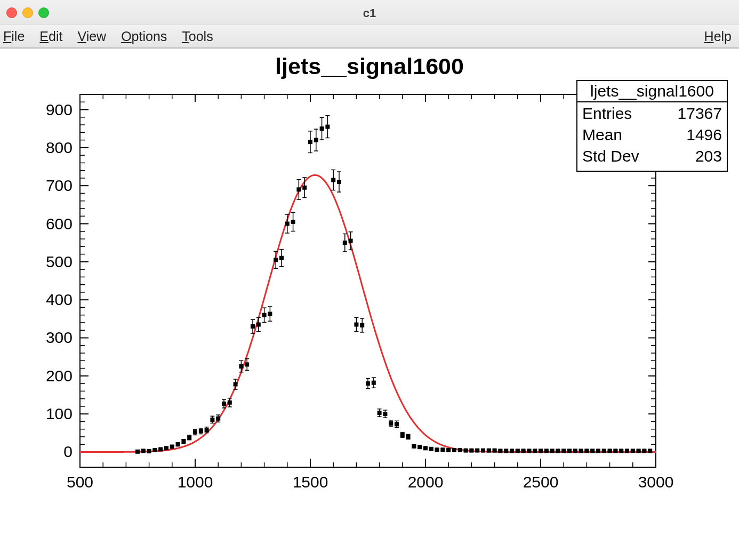  I want to click on menu-file: File, so click(14, 36).